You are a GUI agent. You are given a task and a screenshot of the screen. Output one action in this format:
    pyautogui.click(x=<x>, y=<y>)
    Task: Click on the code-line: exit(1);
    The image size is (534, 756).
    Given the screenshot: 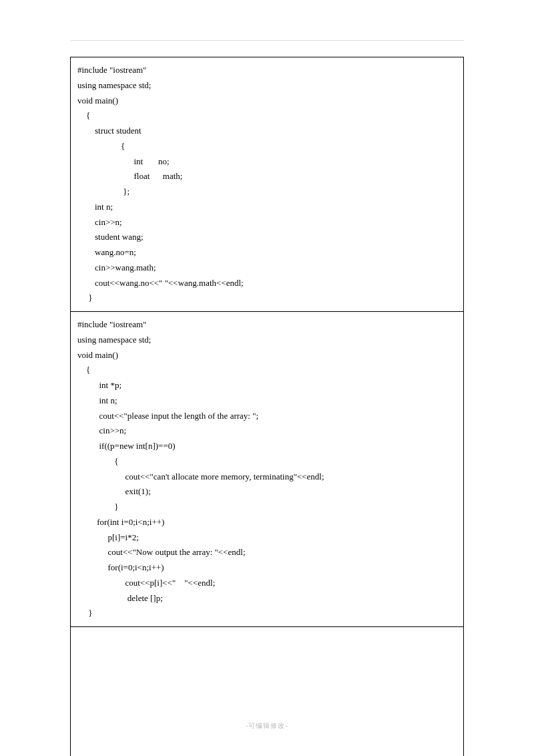 What is the action you would take?
    pyautogui.click(x=267, y=492)
    